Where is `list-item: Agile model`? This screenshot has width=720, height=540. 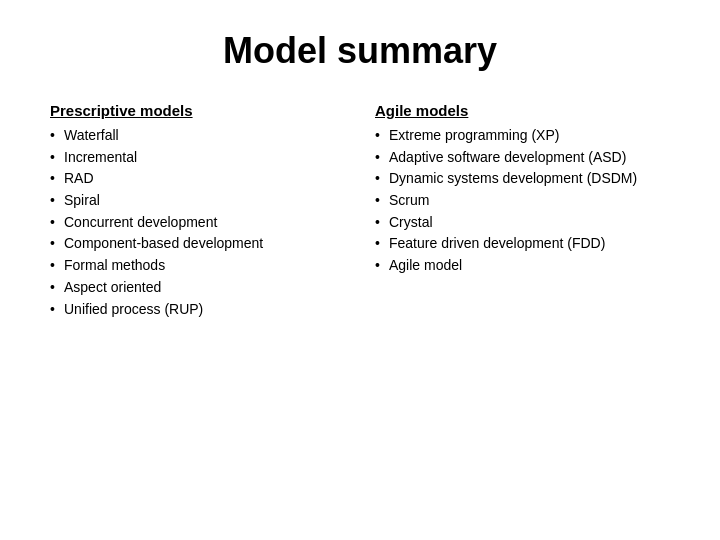
list-item: Agile model is located at coordinates (522, 266).